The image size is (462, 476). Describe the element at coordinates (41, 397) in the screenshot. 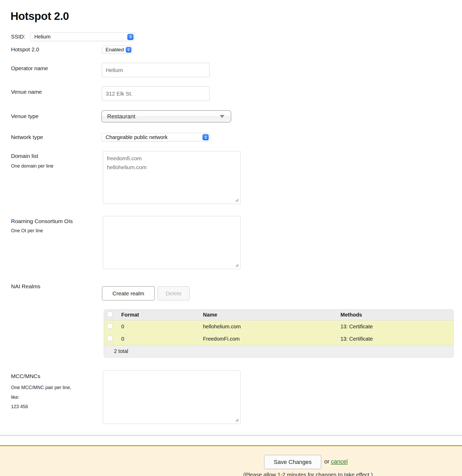

I see `mcc-mnc-help-line: like:` at that location.